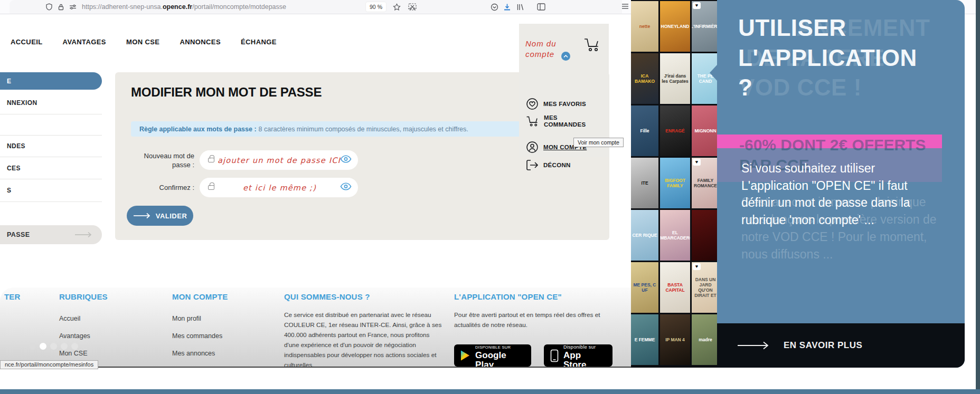 Image resolution: width=980 pixels, height=394 pixels. What do you see at coordinates (675, 79) in the screenshot?
I see `movie-poster: J'irai dans les Carpates` at bounding box center [675, 79].